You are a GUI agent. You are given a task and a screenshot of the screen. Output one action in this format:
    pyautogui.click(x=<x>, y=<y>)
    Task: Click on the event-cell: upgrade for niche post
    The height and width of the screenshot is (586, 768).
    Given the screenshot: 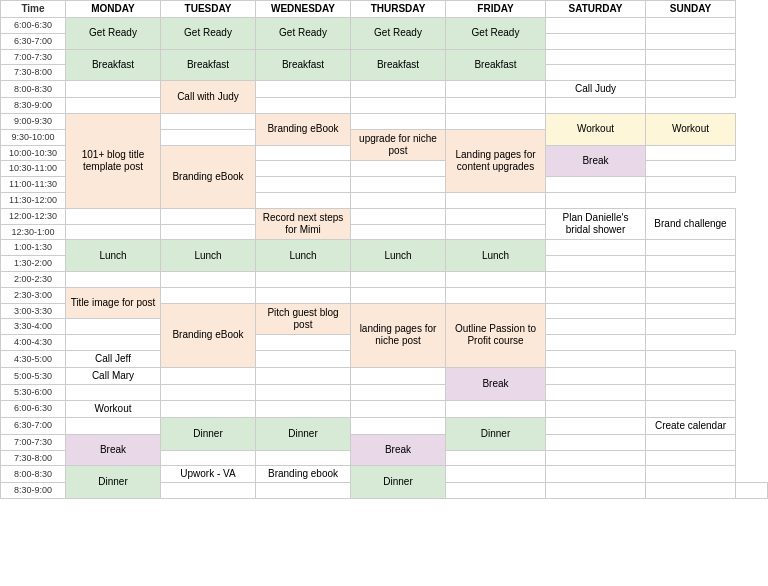 What is the action you would take?
    pyautogui.click(x=398, y=145)
    